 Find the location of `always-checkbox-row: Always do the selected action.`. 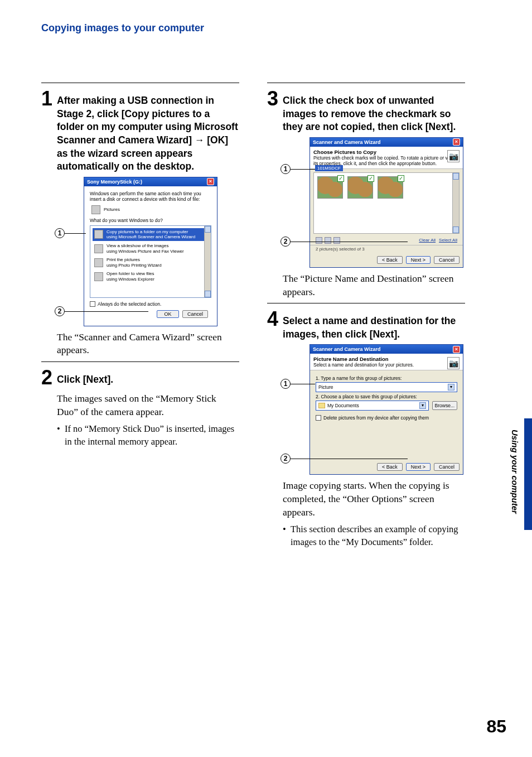

always-checkbox-row: Always do the selected action. is located at coordinates (151, 304).